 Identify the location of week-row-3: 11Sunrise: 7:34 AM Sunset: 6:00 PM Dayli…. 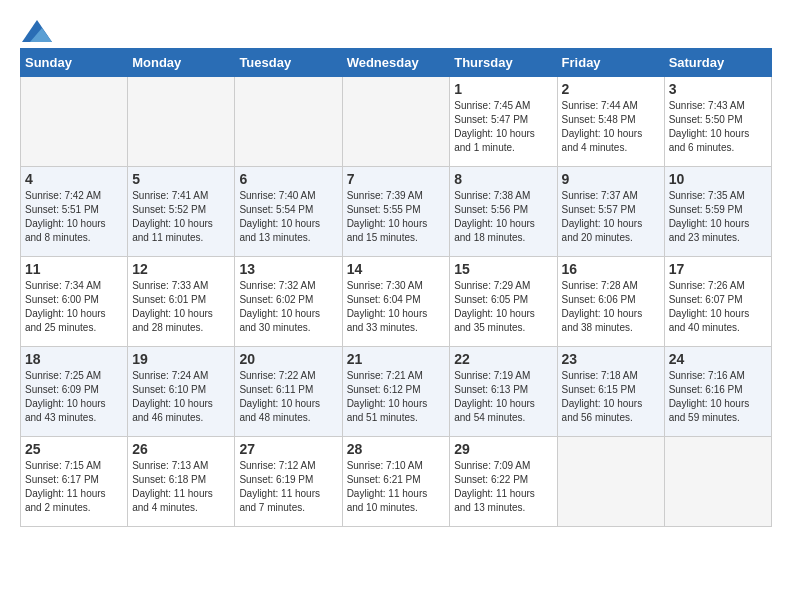
(396, 302).